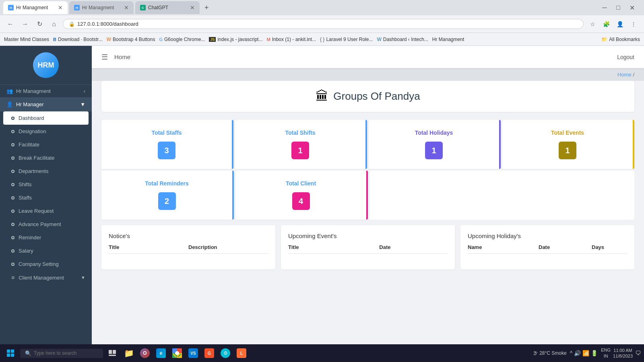 The height and width of the screenshot is (362, 644). What do you see at coordinates (62, 353) in the screenshot?
I see `taskbar-search-box: 🔍` at bounding box center [62, 353].